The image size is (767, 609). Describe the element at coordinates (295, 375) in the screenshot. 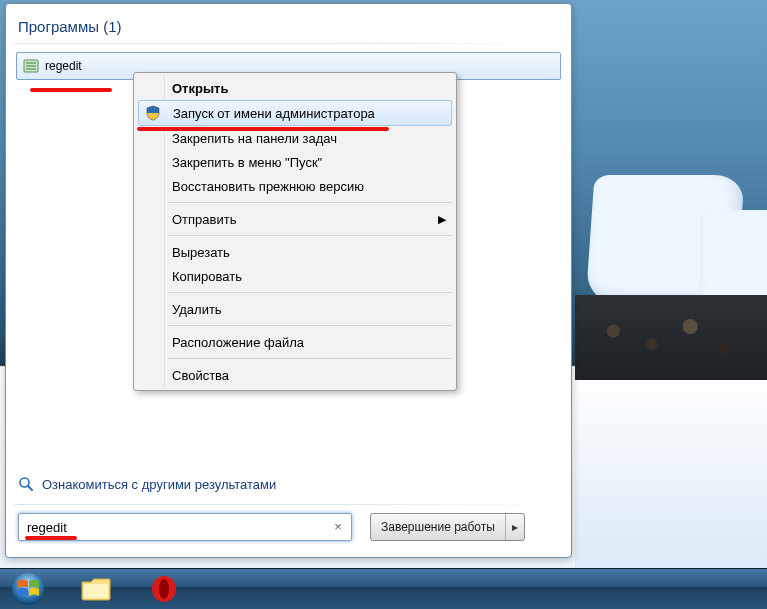

I see `ctx-properties: Свойства` at that location.